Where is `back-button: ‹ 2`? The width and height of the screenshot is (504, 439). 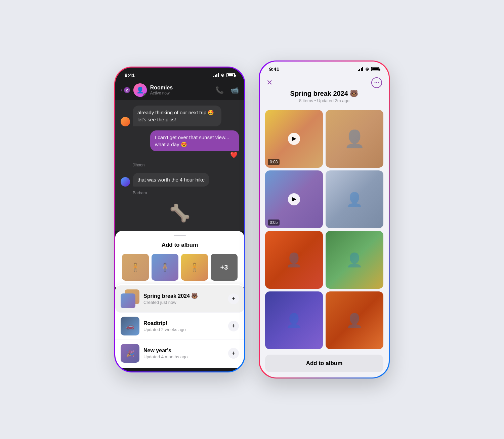
back-button: ‹ 2 is located at coordinates (125, 90).